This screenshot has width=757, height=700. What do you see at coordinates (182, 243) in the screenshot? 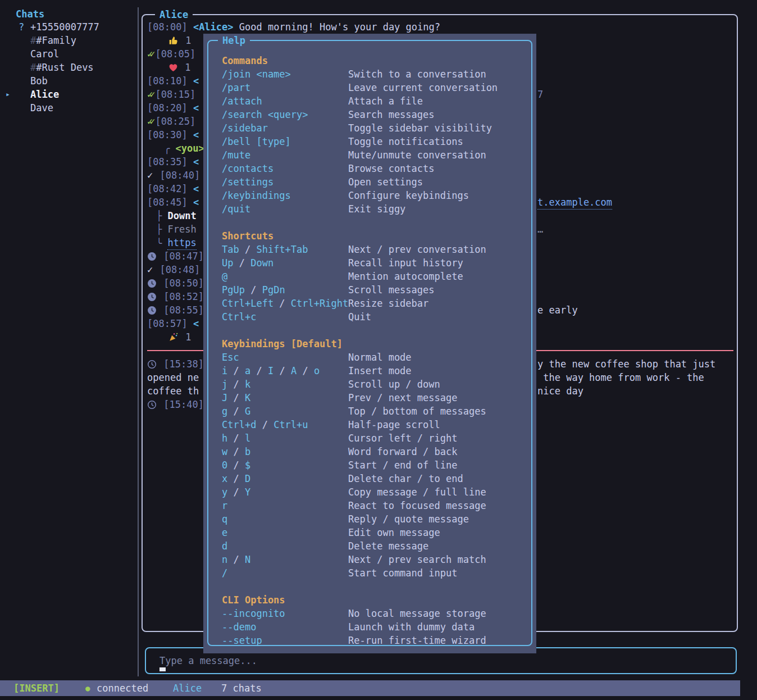
I see `url-link: https` at bounding box center [182, 243].